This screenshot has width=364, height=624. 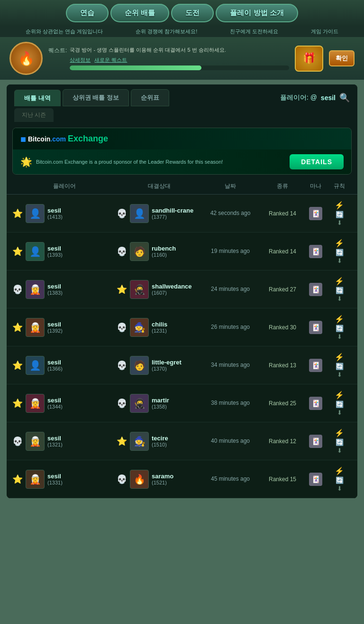 I want to click on loss-icon: 💀, so click(x=18, y=441).